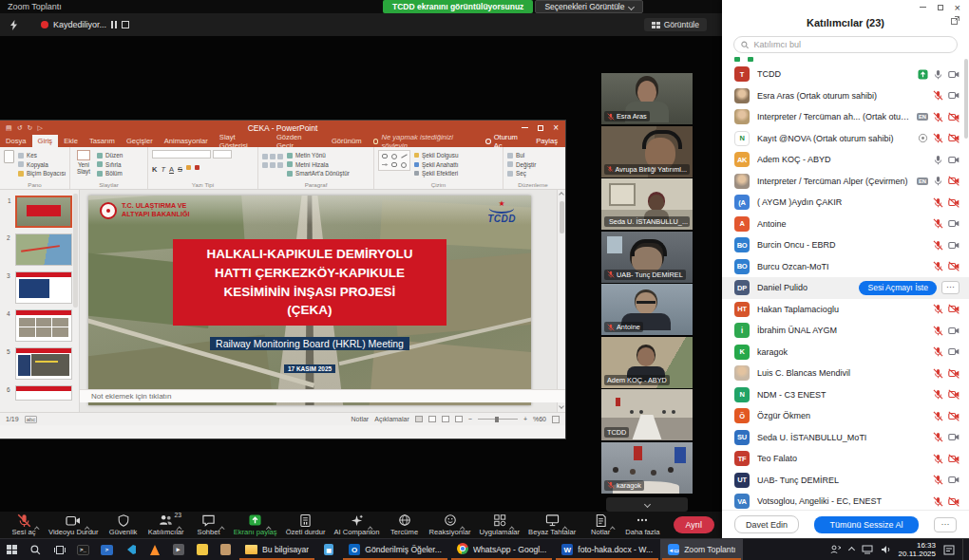 The height and width of the screenshot is (560, 969). What do you see at coordinates (846, 480) in the screenshot?
I see `participant-row: UTUAB- Tunç DEMİREL` at bounding box center [846, 480].